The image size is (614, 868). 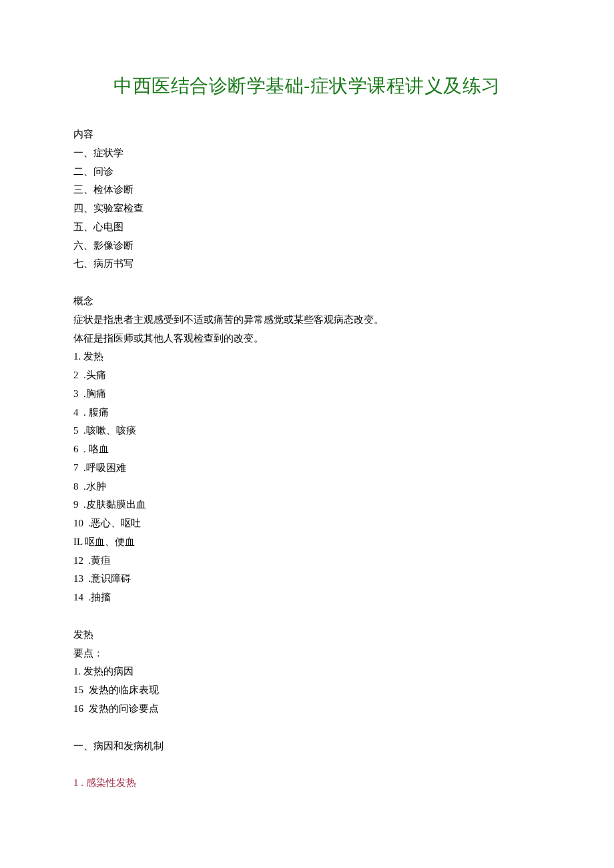 I want to click on section-heading: 1 . 感染性发热, so click(x=307, y=783).